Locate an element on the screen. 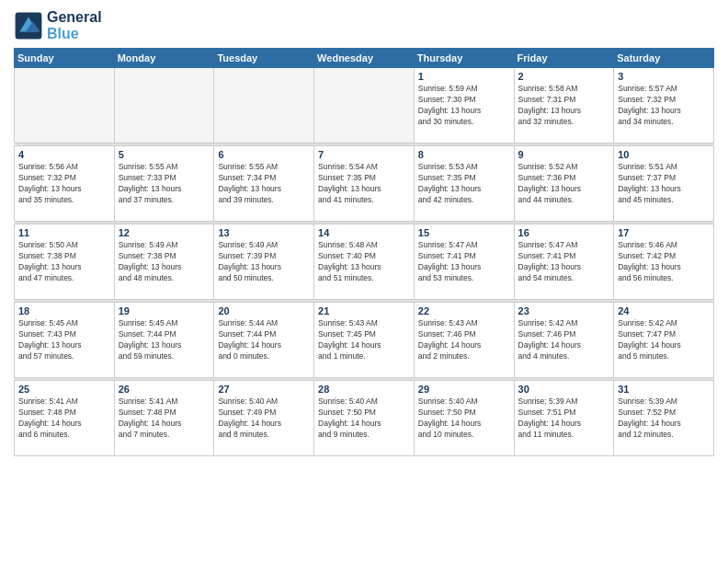 Image resolution: width=728 pixels, height=563 pixels. calendar-cell: 23Sunrise: 5:42 AM Sunset: 7:46 PM Dayli… is located at coordinates (564, 340).